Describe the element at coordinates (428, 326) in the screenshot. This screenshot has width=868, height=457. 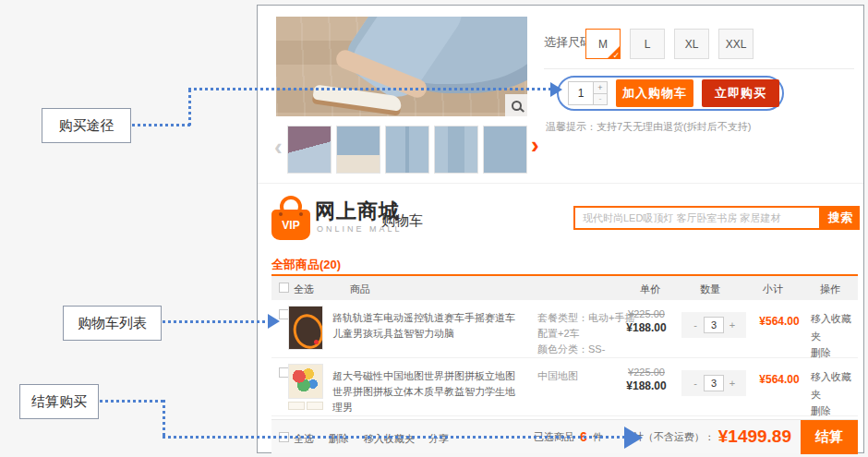
I see `product-title: 路轨轨道车电动遥控轨道赛车手摇赛道车儿童男孩玩具益智智力动脑` at that location.